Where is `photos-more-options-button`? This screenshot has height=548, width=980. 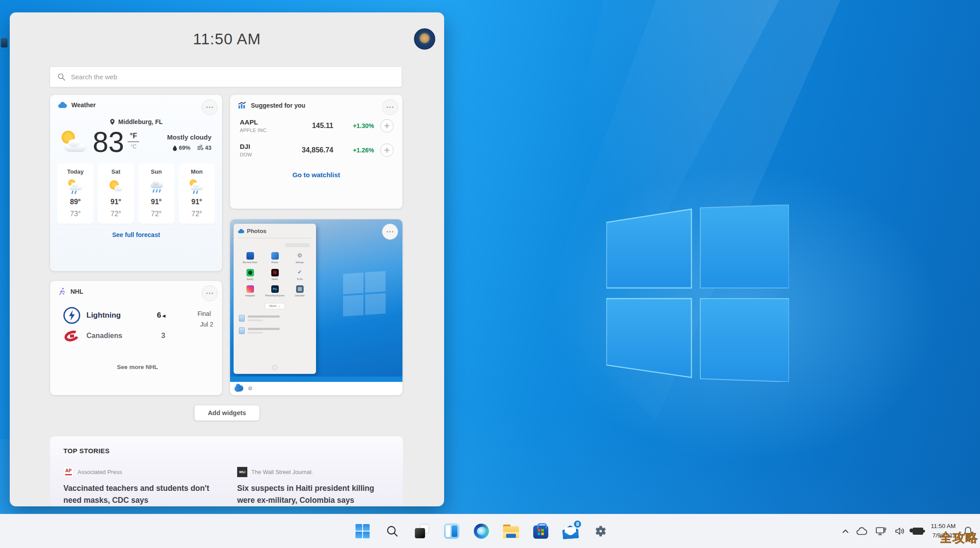
photos-more-options-button is located at coordinates (390, 232).